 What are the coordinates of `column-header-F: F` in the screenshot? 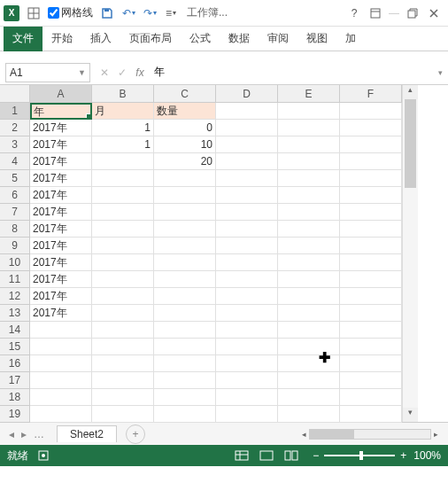 It's located at (371, 94).